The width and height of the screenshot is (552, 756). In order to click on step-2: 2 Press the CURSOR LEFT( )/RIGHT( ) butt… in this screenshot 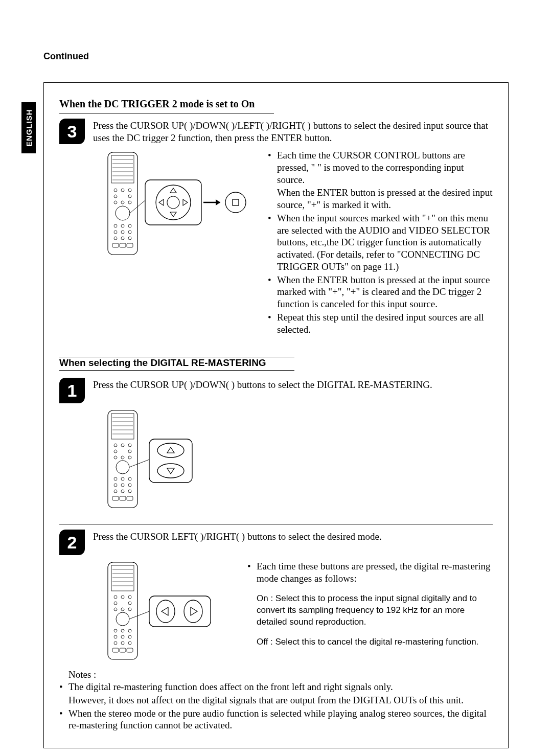, I will do `click(276, 542)`.